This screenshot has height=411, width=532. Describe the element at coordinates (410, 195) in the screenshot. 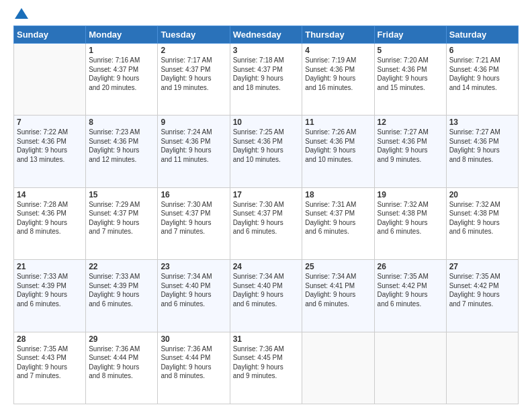

I see `day-number: 19` at that location.